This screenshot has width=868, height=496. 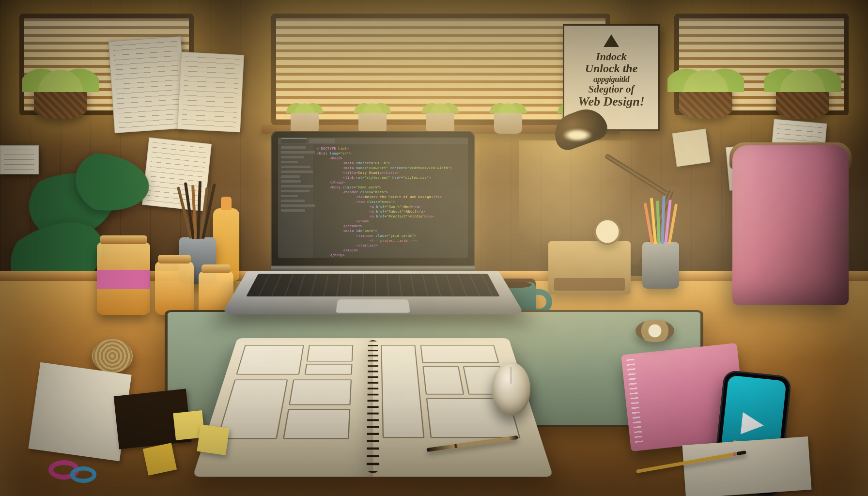 I want to click on code-line: <body class="home warm">, so click(x=390, y=187).